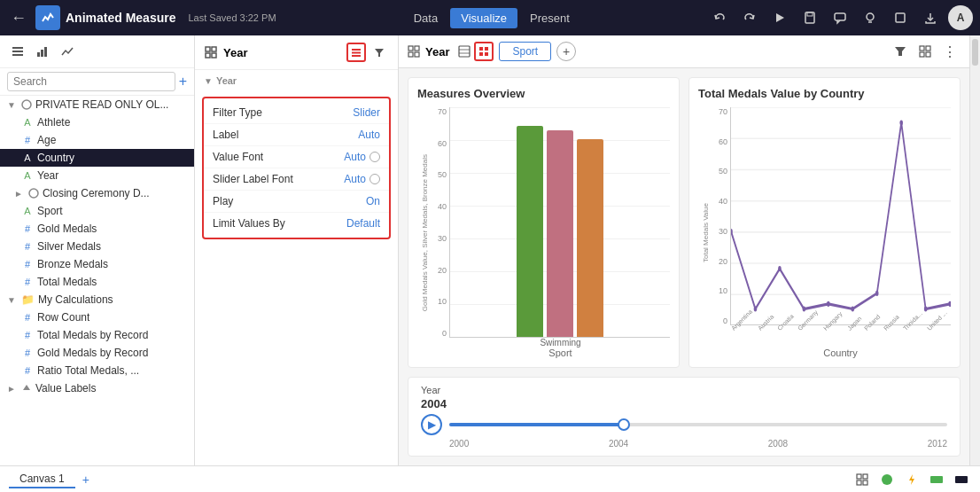  I want to click on play-value: On, so click(373, 201).